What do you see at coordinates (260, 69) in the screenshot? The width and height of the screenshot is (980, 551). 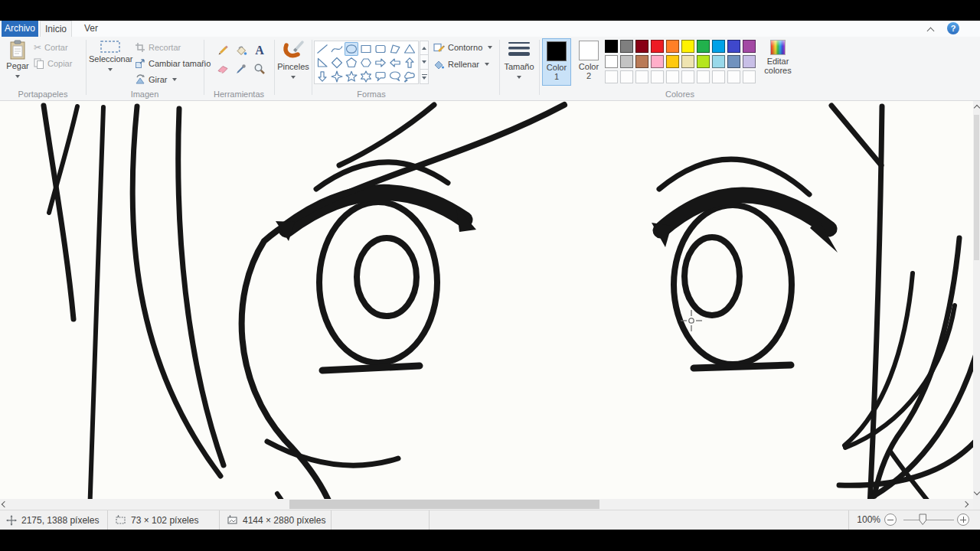 I see `magnifier-icon` at bounding box center [260, 69].